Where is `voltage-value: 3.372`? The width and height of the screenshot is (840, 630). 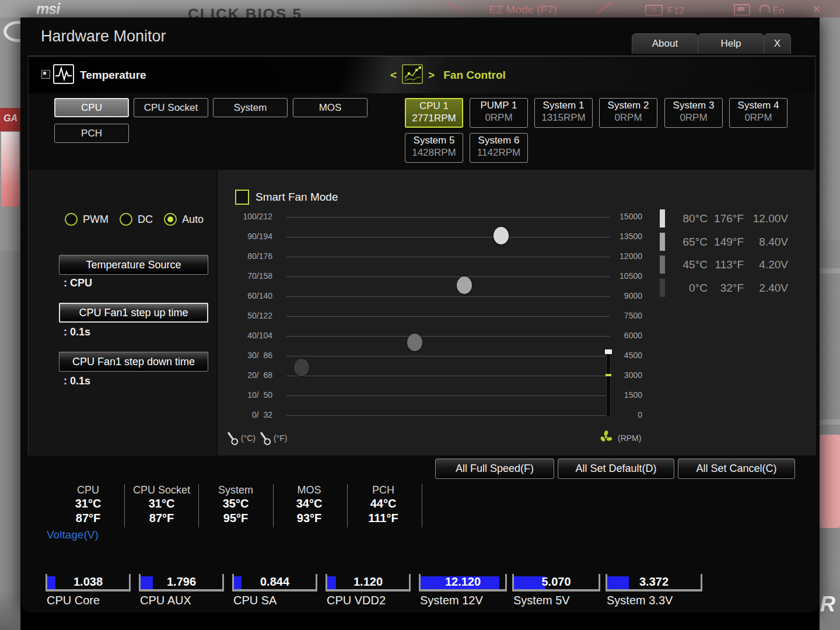 voltage-value: 3.372 is located at coordinates (654, 582).